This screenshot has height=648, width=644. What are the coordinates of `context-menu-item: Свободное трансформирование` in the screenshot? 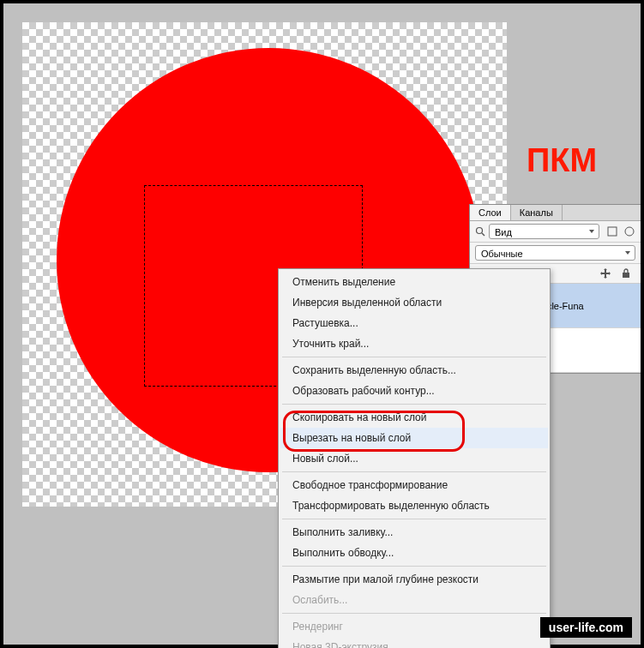 It's located at (414, 485).